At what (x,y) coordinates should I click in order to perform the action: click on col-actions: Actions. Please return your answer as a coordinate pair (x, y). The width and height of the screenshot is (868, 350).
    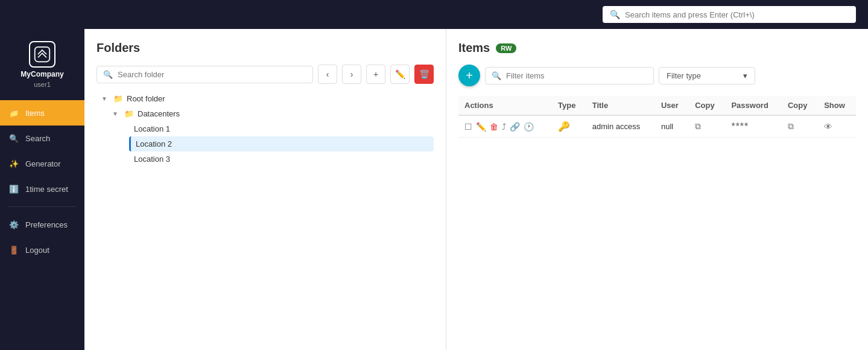
    Looking at the image, I should click on (505, 106).